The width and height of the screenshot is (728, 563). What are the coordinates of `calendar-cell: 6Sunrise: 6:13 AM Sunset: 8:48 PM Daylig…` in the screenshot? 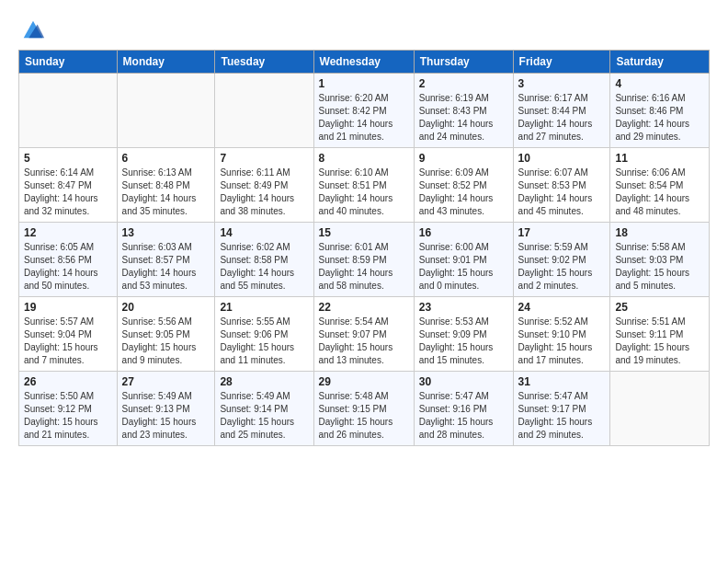 It's located at (165, 186).